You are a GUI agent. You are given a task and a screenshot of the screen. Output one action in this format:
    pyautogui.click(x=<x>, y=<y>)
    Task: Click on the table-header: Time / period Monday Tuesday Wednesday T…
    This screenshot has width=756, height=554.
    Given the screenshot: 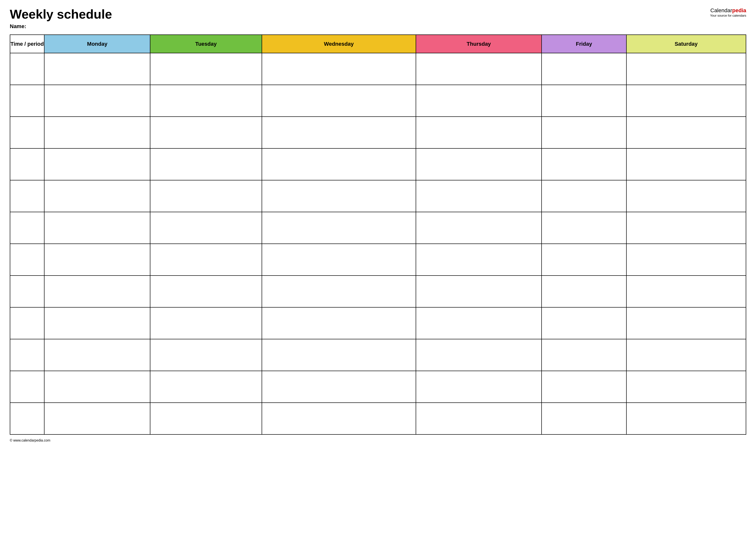 What is the action you would take?
    pyautogui.click(x=378, y=44)
    